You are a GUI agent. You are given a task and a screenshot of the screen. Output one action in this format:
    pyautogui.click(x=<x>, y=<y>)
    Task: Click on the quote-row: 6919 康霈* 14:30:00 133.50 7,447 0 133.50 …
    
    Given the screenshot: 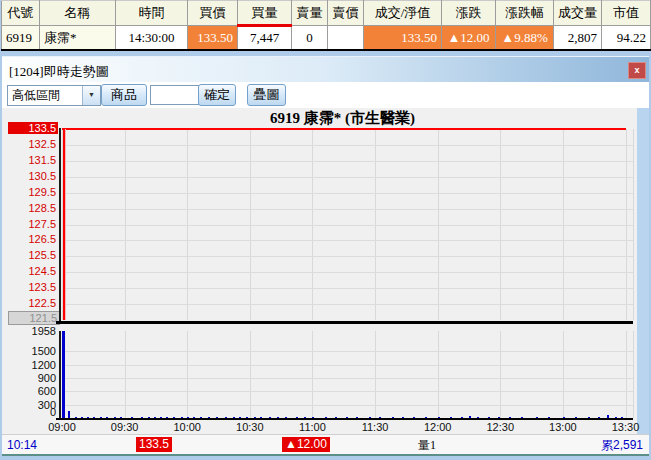 What is the action you would take?
    pyautogui.click(x=326, y=38)
    